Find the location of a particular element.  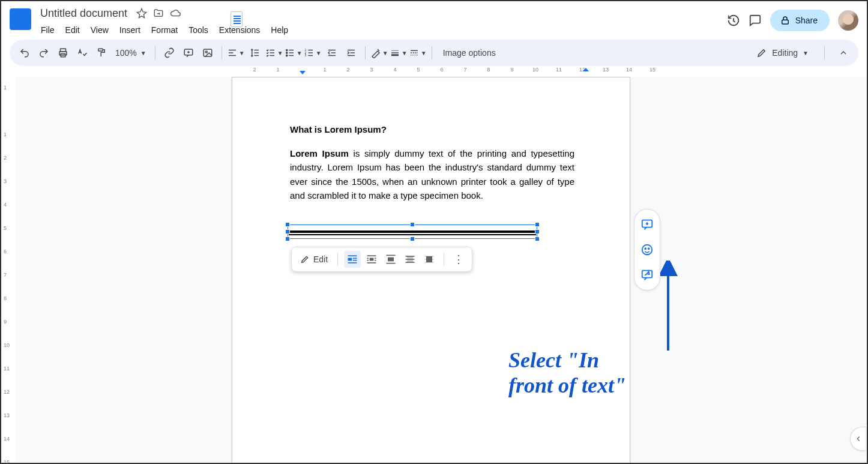

add-emoji-rail-button is located at coordinates (647, 250).